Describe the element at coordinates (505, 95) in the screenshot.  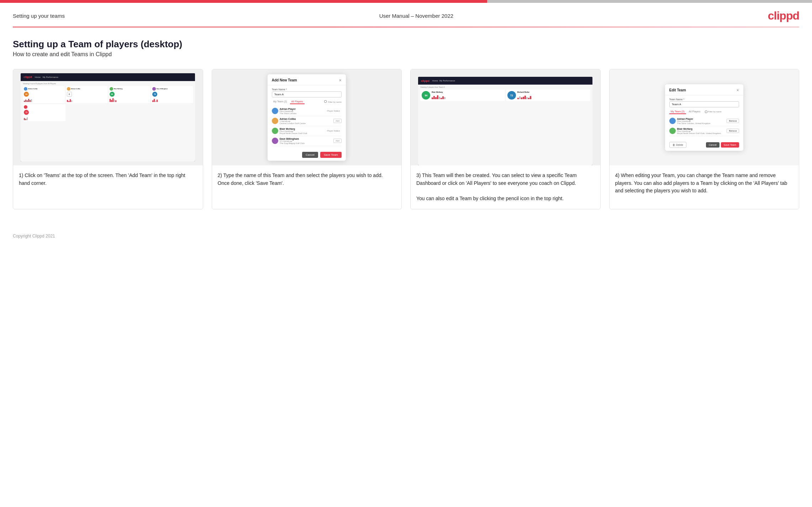
I see `ss3-player-grid: 94 Blair McHarg` at that location.